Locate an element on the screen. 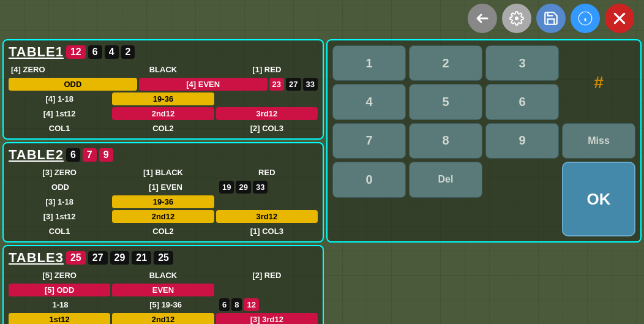 The image size is (644, 324). t2-num-33: 33 is located at coordinates (260, 187).